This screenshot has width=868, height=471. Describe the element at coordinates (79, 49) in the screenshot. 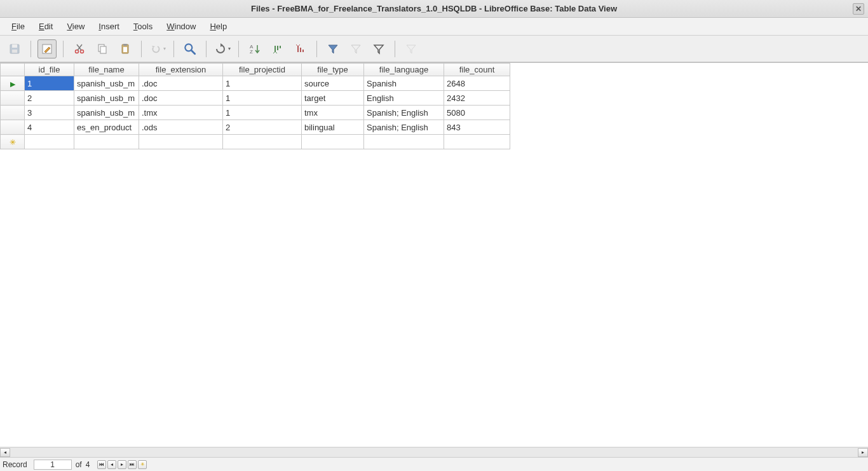

I see `cut-button` at that location.